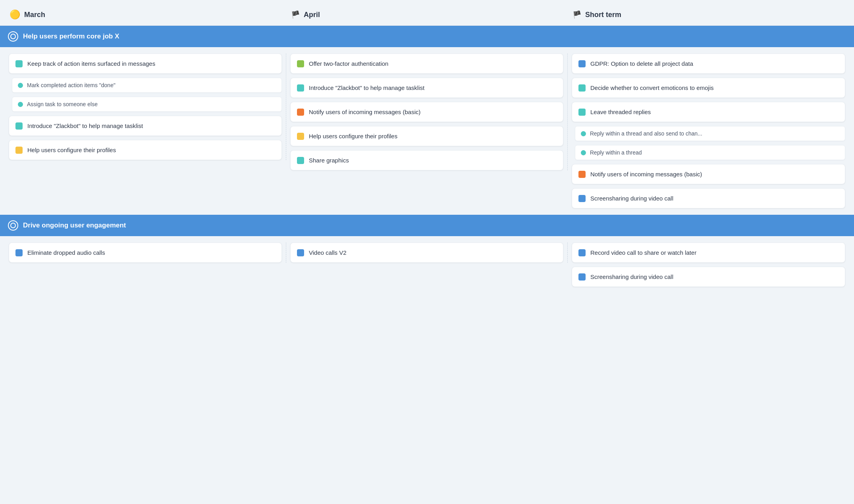 The image size is (854, 504). I want to click on sub-card-reply-also-send: Reply within a thread and also send to c…, so click(710, 134).